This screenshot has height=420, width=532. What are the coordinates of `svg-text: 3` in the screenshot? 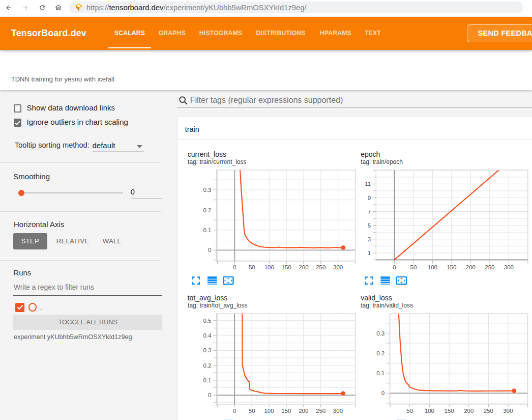 It's located at (369, 239).